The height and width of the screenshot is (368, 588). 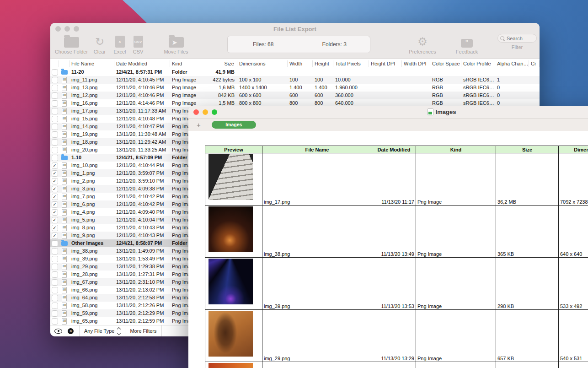 I want to click on column-header: Color Space, so click(x=446, y=64).